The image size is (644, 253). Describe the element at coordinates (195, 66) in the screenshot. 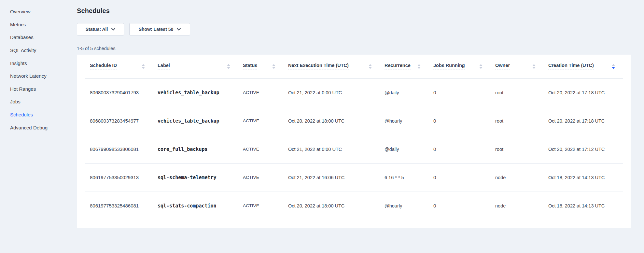

I see `column-header-label: Label` at that location.